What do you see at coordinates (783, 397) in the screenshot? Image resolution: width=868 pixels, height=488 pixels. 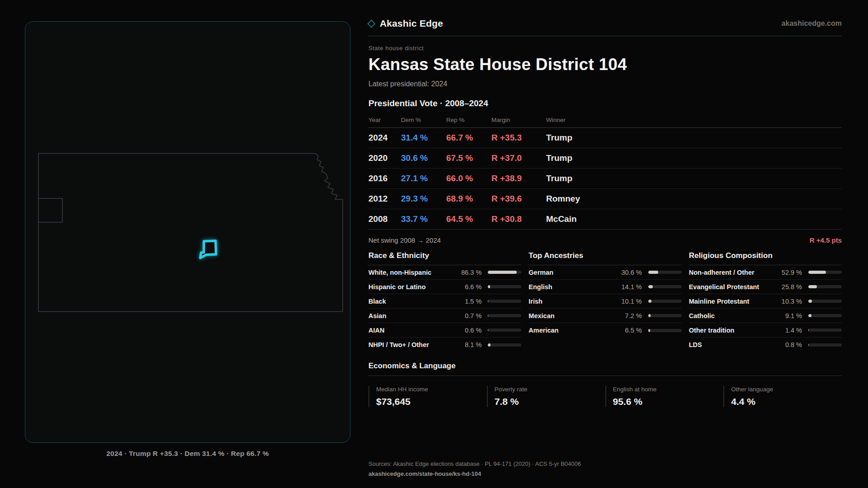 I see `economics-stat-card: Other language4.4 %` at bounding box center [783, 397].